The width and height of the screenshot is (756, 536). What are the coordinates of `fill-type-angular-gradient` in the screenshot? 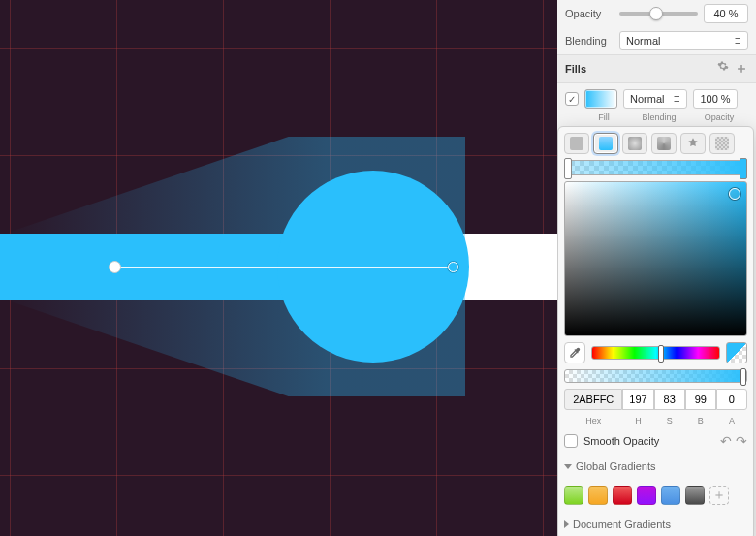 It's located at (664, 143).